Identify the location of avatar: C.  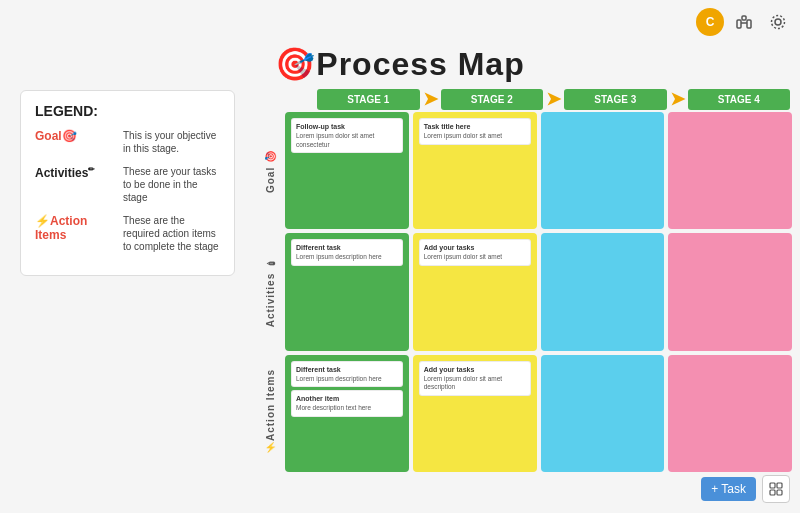
(710, 22).